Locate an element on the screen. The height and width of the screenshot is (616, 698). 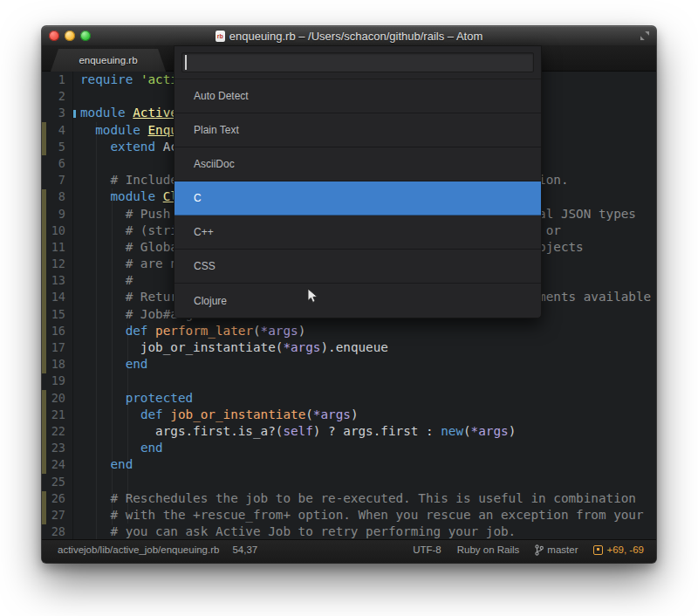
line-number: 27 is located at coordinates (58, 515).